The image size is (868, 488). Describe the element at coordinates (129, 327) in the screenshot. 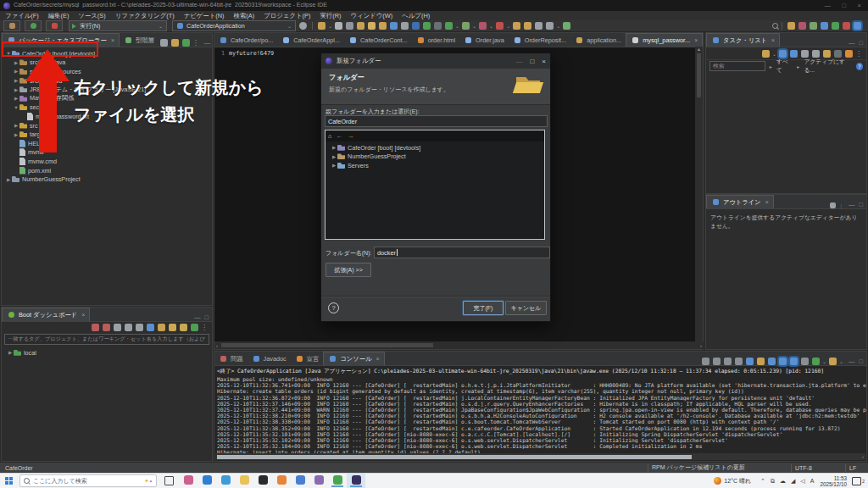

I see `relaunch-icon` at that location.